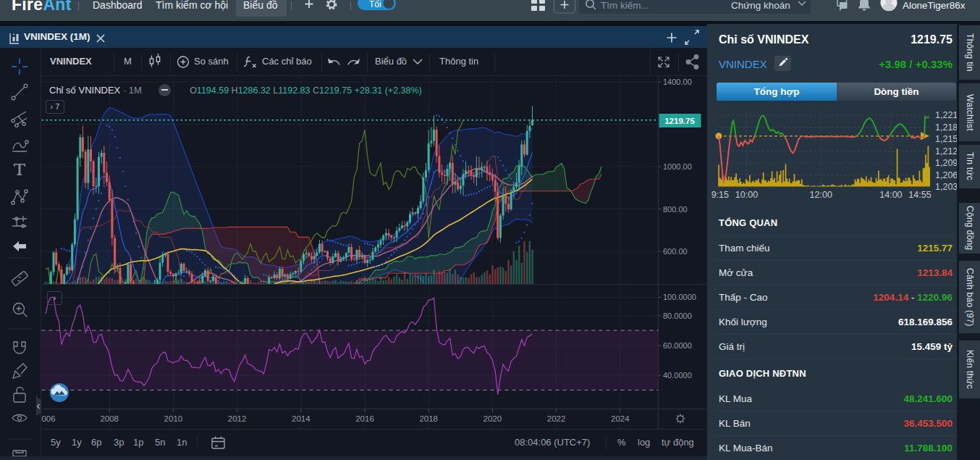  Describe the element at coordinates (675, 209) in the screenshot. I see `svg-text: 800.00` at that location.